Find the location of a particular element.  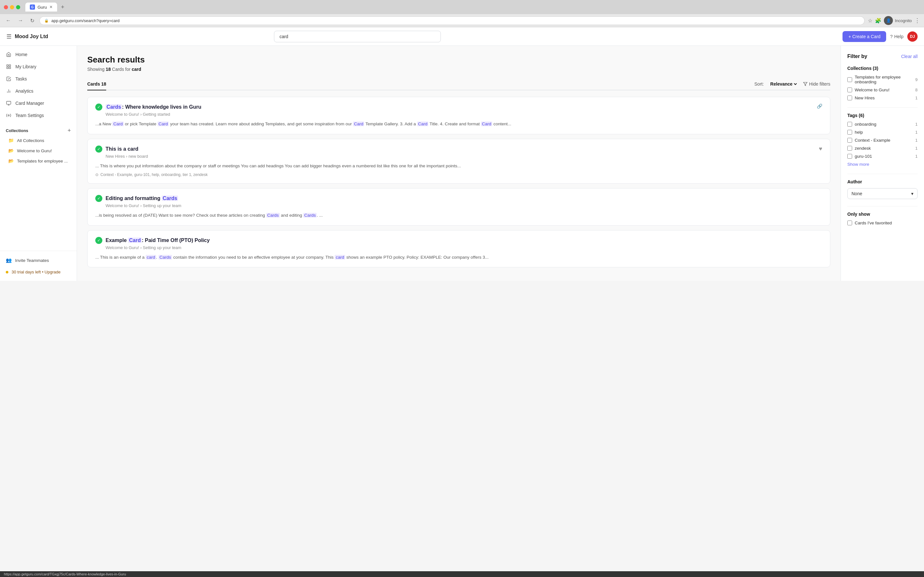

filter-tag-item-1-left: help is located at coordinates (855, 132).